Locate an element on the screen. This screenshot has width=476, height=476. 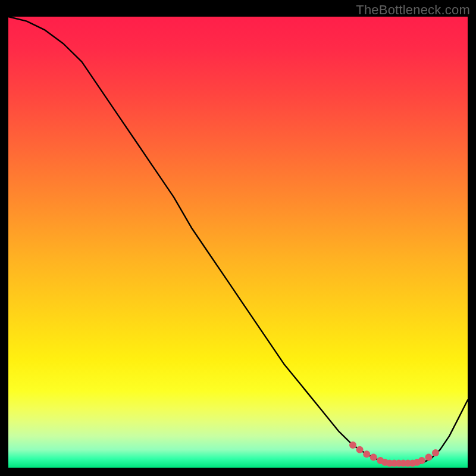
bottom-markers is located at coordinates (394, 454).